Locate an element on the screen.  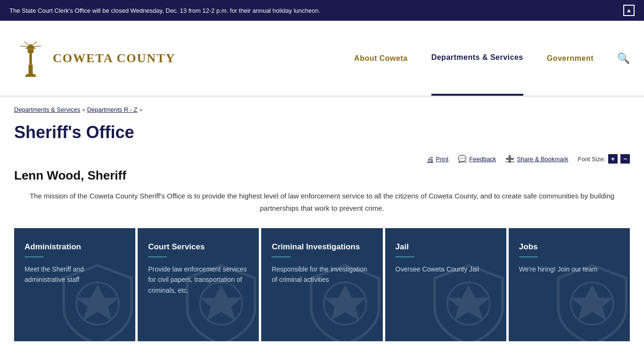
main-nav: About Coweta Departments & Services Gove… is located at coordinates (403, 58).